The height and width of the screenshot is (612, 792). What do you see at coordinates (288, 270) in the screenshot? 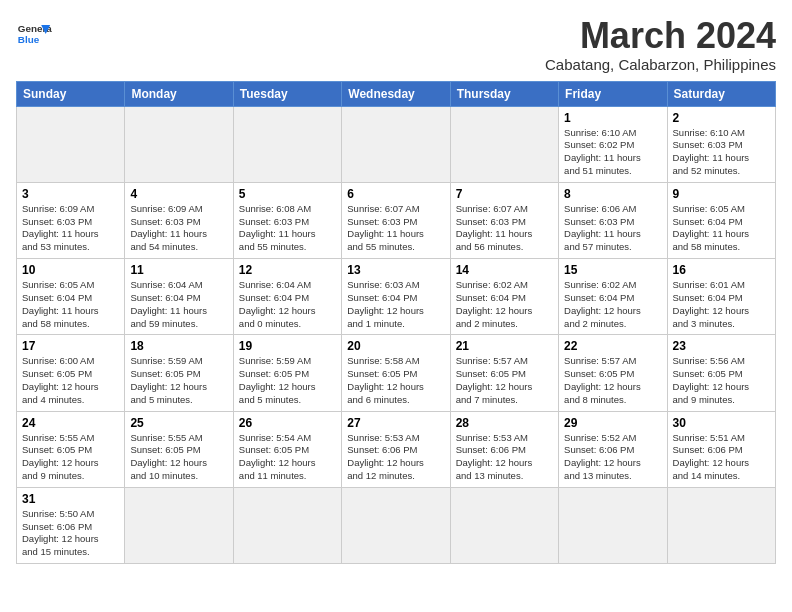
I see `day-number: 12` at bounding box center [288, 270].